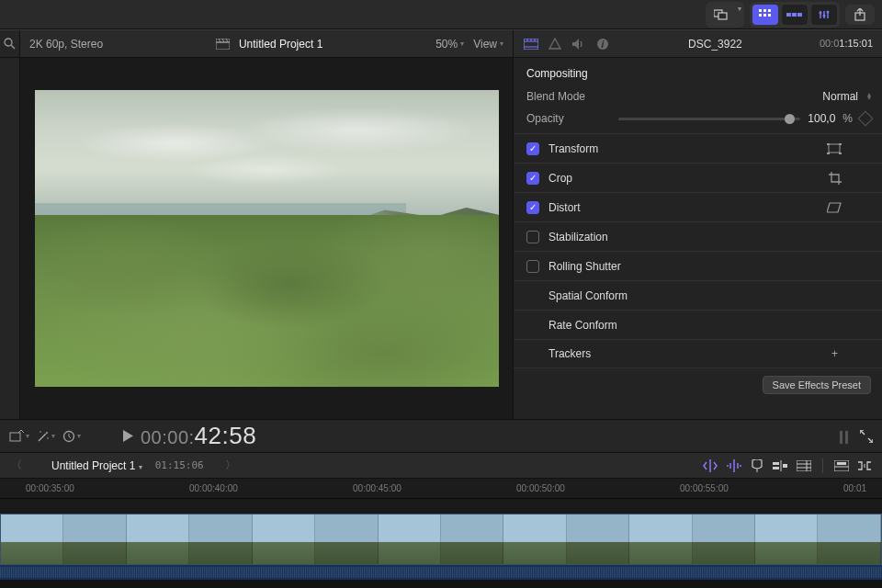 This screenshot has height=588, width=882. Describe the element at coordinates (9, 44) in the screenshot. I see `search-button` at that location.